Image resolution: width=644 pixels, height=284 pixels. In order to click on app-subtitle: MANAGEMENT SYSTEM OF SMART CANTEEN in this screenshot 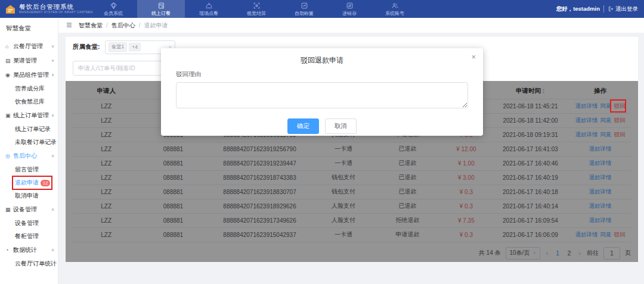, I will do `click(56, 13)`.